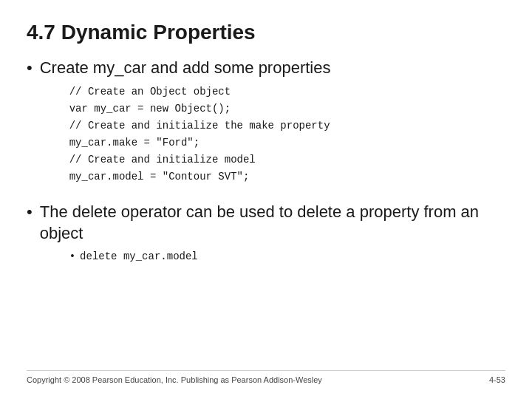 Image resolution: width=532 pixels, height=399 pixels. Describe the element at coordinates (200, 126) in the screenshot. I see `code-line-1-2: // Create and initialize the make proper…` at that location.